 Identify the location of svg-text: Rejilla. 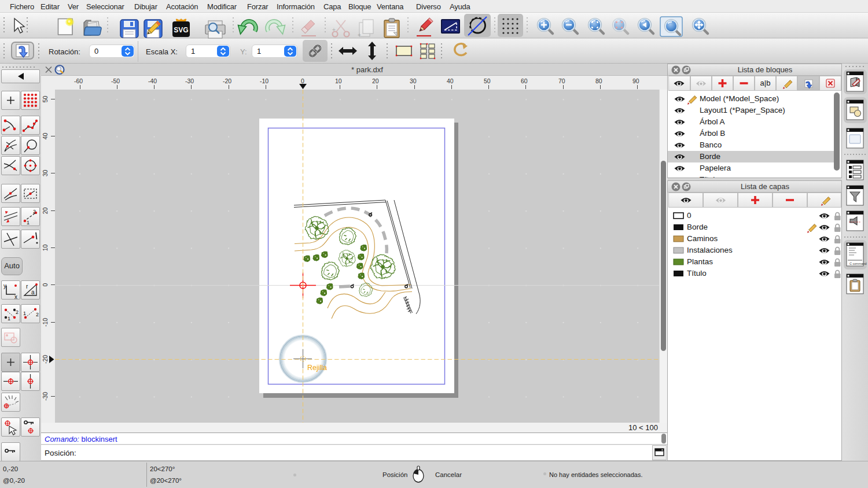
(317, 368).